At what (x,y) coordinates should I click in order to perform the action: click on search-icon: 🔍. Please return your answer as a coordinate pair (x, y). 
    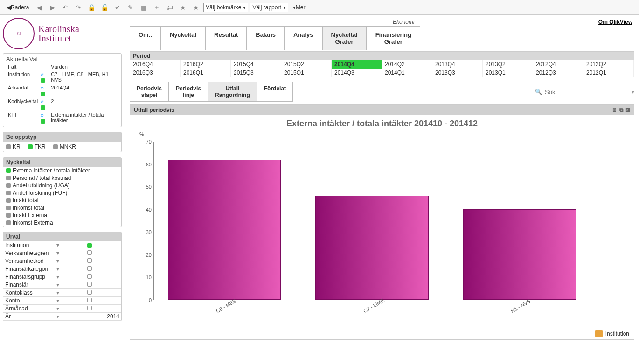
    Looking at the image, I should click on (538, 92).